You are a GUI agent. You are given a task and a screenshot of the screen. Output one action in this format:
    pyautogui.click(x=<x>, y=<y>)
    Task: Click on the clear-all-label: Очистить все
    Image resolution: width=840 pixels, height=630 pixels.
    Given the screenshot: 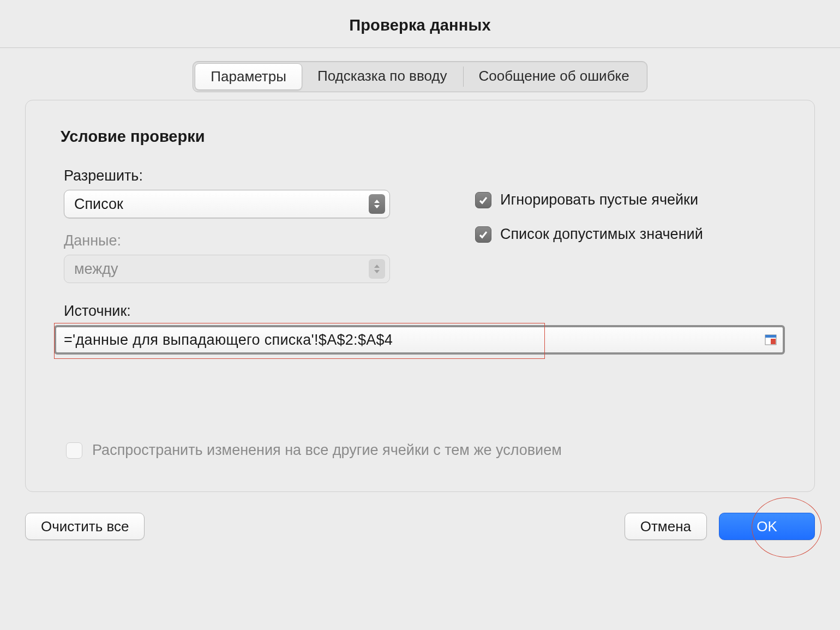 What is the action you would take?
    pyautogui.click(x=85, y=527)
    